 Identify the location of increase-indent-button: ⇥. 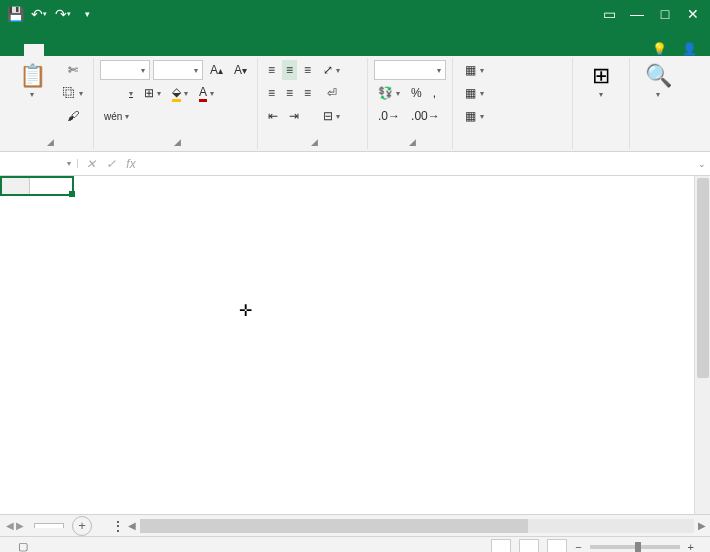
(294, 116).